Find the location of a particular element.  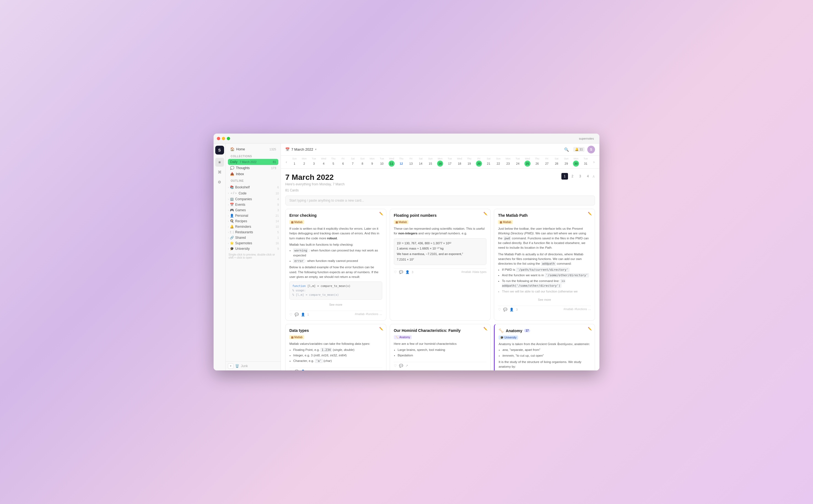

sidebar-item-personal: › 👤 Personal 21 is located at coordinates (253, 216).